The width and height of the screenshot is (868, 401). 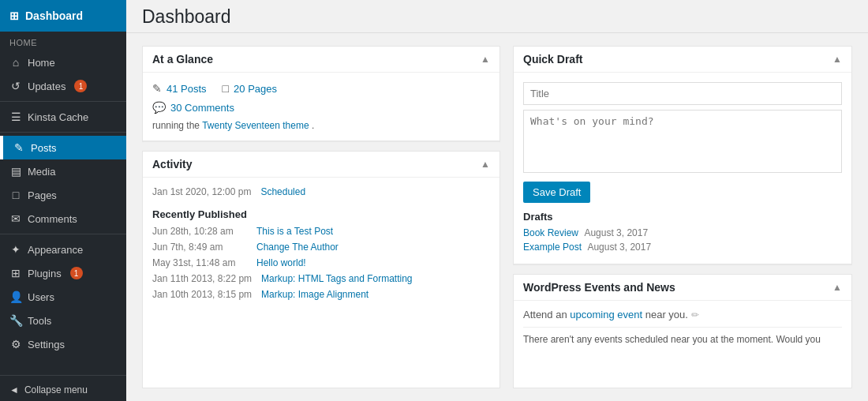 What do you see at coordinates (55, 249) in the screenshot?
I see `sidebar-item-appearance-label: Appearance` at bounding box center [55, 249].